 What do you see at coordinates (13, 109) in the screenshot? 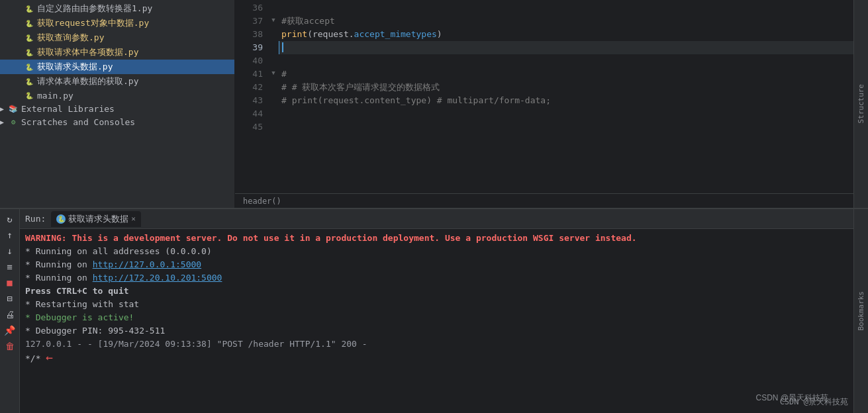
I see `lib-icon: 📚` at bounding box center [13, 109].